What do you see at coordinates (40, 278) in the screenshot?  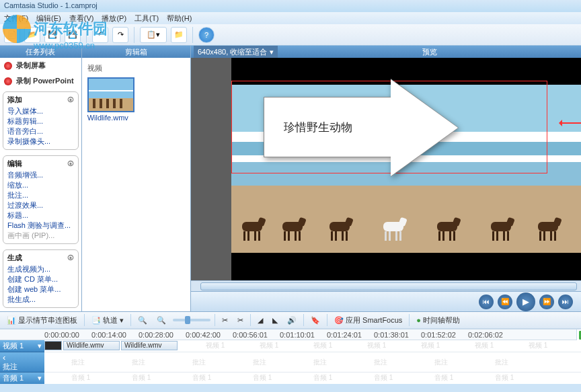 I see `produce-section: 生成⦿ 生成视频为... 创建 CD 菜单... 创建 web 菜单... 批生…` at bounding box center [40, 278].